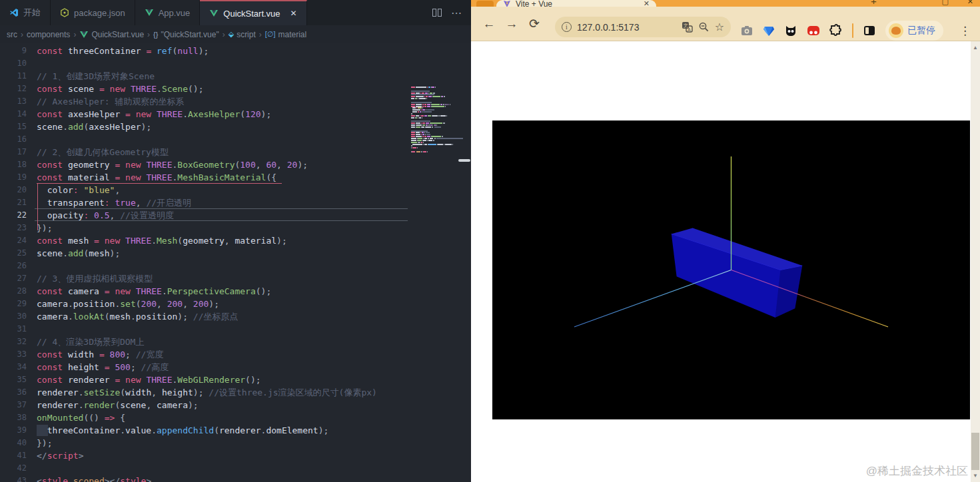 The height and width of the screenshot is (482, 980). I want to click on cat-extension-icon, so click(791, 31).